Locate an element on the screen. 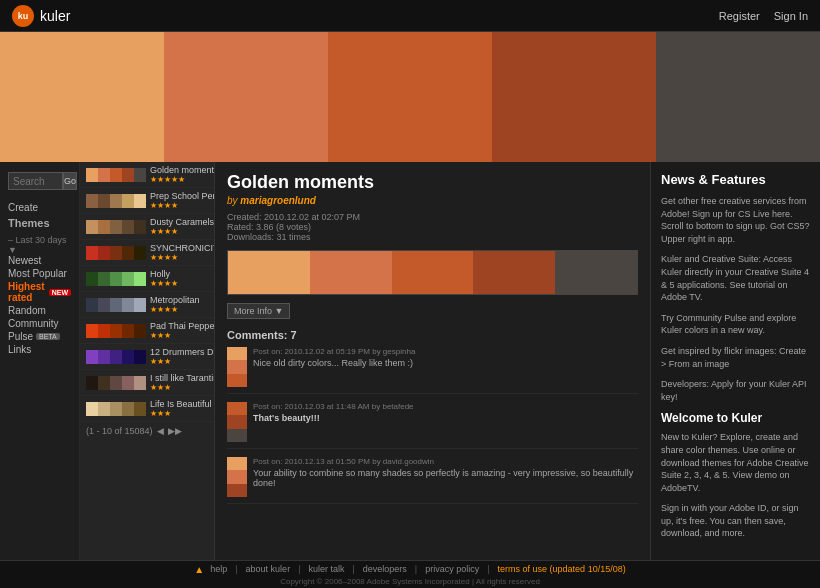 The image size is (820, 588). detail-rated: Rated: 3.86 (8 votes) is located at coordinates (432, 227).